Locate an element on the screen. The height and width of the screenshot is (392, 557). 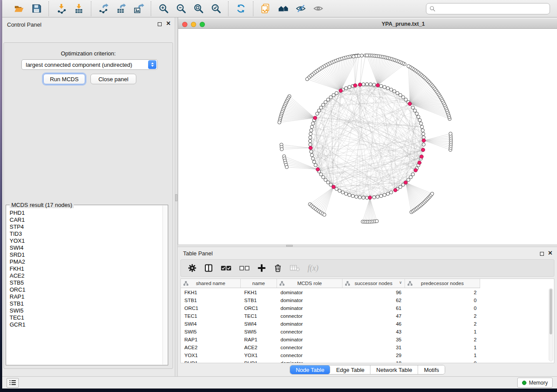
table-row: SWI5SWI5connector431 is located at coordinates (330, 332).